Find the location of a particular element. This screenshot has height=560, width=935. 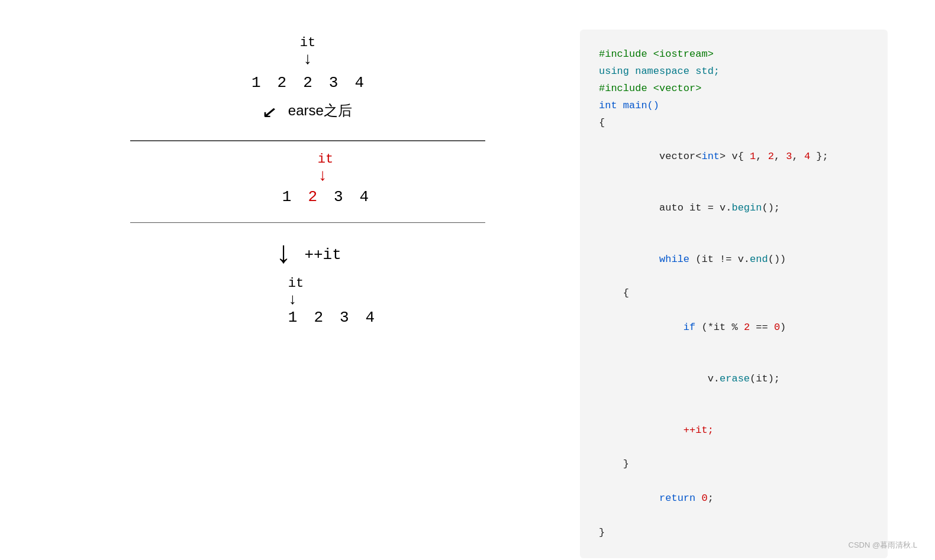

code-line: using namespace std; is located at coordinates (734, 72).